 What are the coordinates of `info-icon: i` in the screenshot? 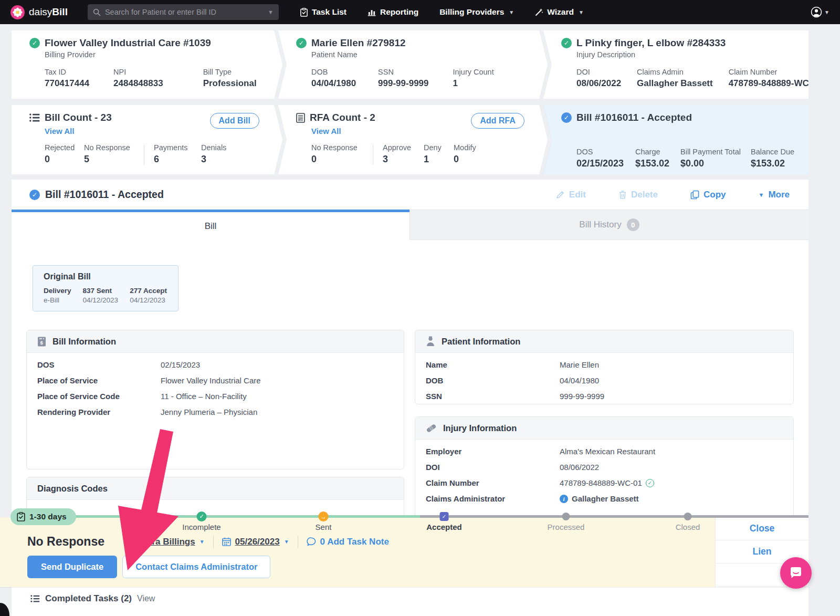 It's located at (564, 499).